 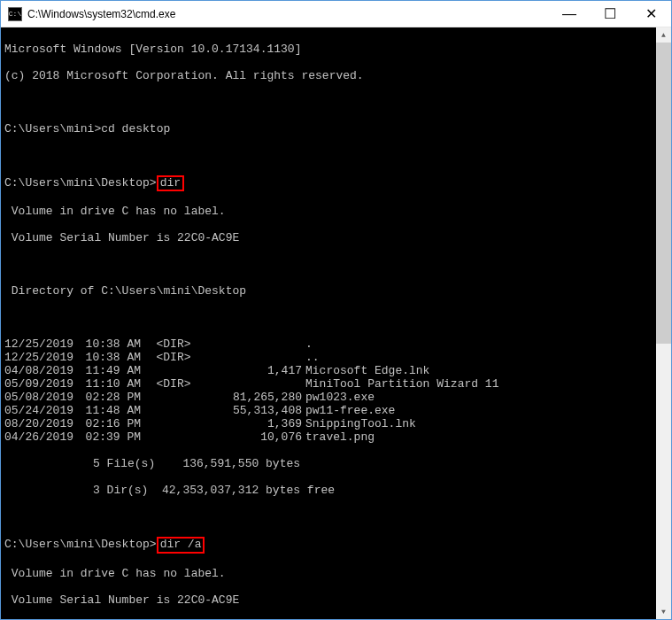 I want to click on maximize-button: ☐, so click(x=610, y=14).